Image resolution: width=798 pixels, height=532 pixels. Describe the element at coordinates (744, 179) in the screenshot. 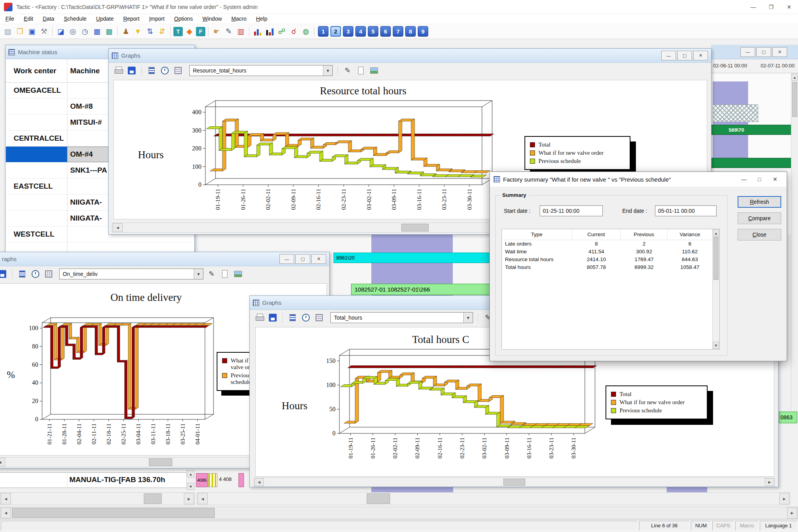

I see `dialog-minimize-button: —` at that location.